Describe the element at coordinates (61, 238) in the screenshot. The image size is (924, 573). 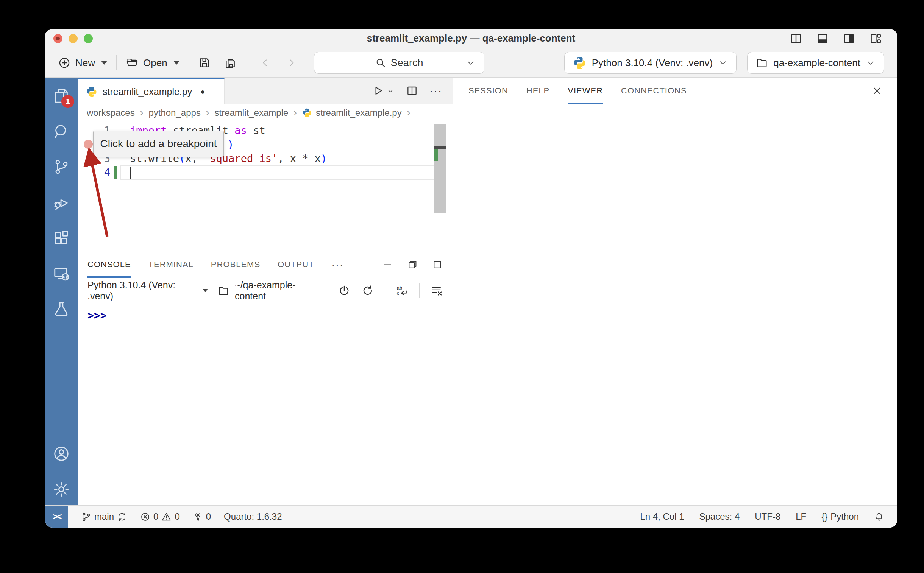
I see `extensions-icon` at that location.